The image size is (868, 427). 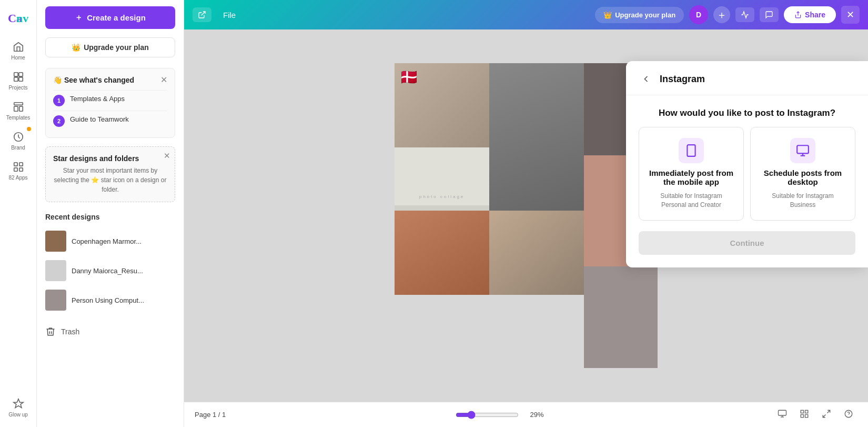 I want to click on trash-label: Trash, so click(x=70, y=332).